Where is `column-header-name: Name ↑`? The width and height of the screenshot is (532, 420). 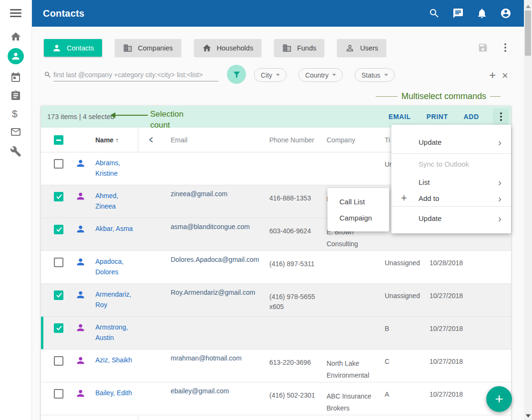
column-header-name: Name ↑ is located at coordinates (107, 140).